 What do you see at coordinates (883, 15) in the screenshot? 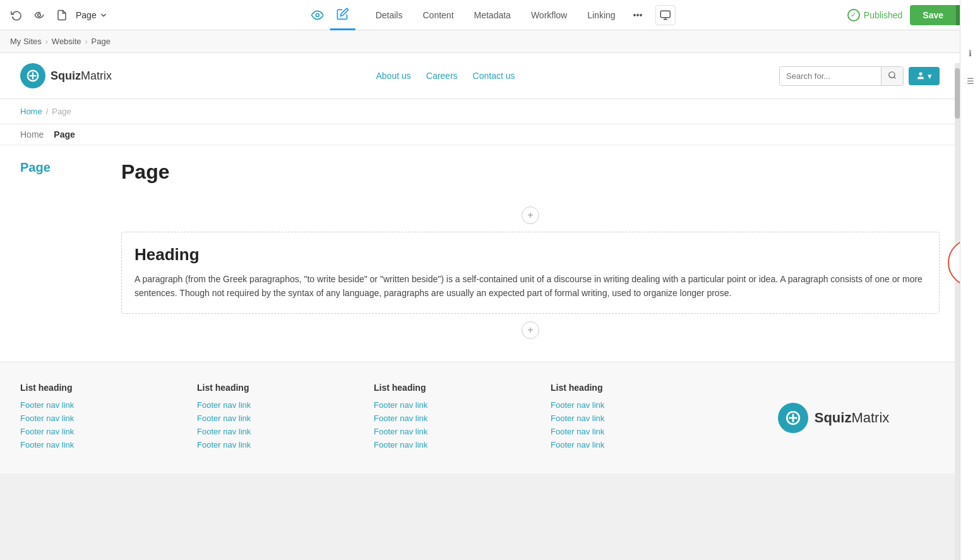
I see `published-label: Published` at bounding box center [883, 15].